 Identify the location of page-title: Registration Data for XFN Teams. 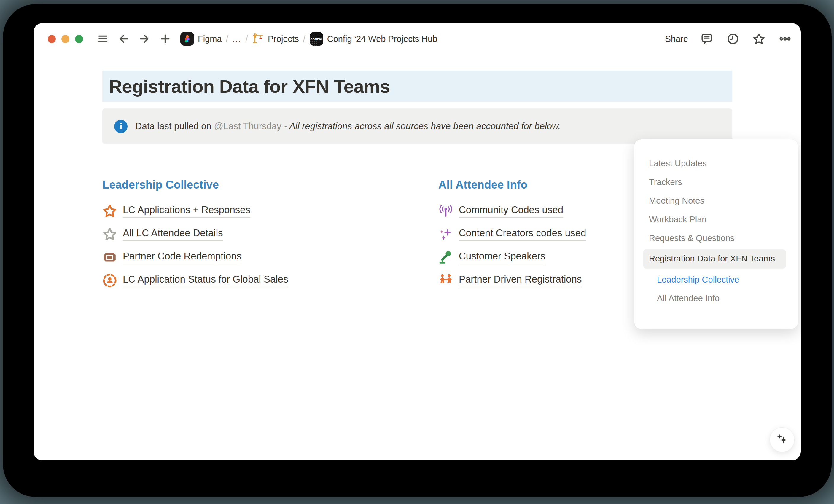
(249, 87).